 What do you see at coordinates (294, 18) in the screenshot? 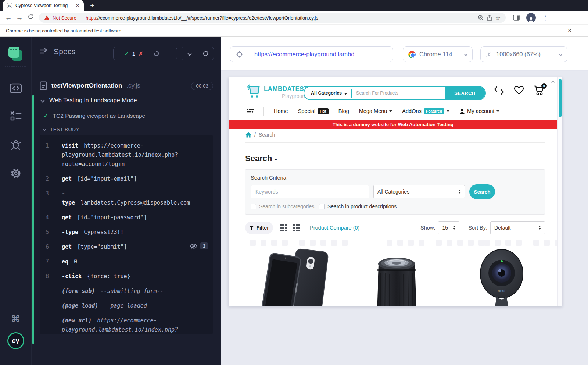
I see `browser-toolbar: ← → Not Secure https://ecommerce-playgro…` at bounding box center [294, 18].